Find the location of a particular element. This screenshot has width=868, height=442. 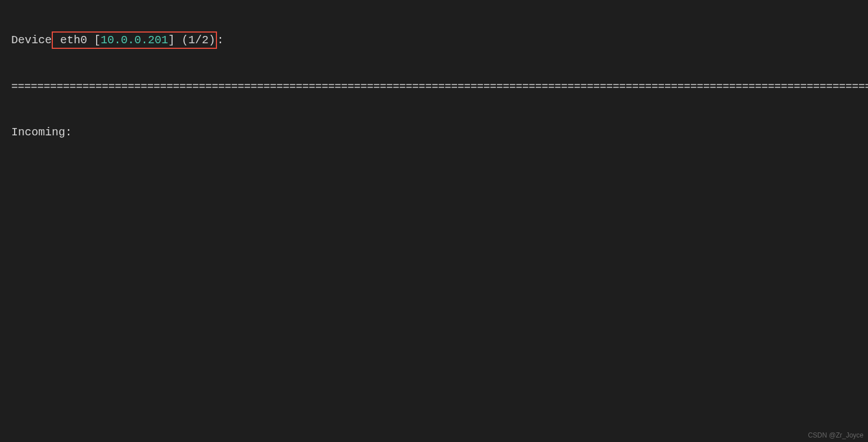

watermark: CSDN @Zr_Joyce is located at coordinates (835, 435).